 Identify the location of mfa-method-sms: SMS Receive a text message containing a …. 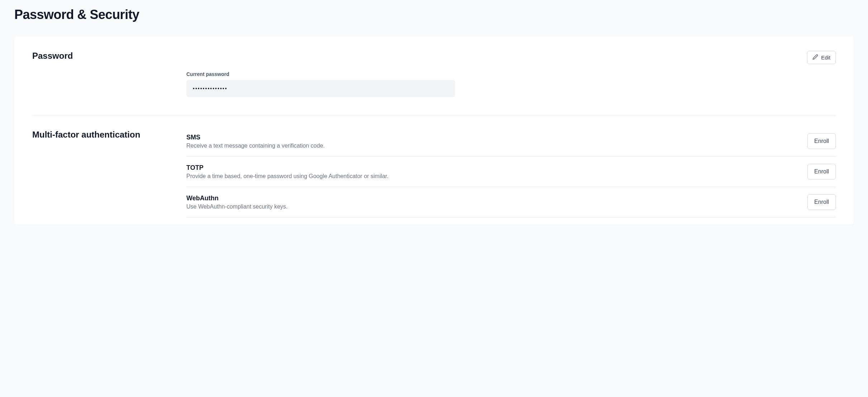
(511, 143).